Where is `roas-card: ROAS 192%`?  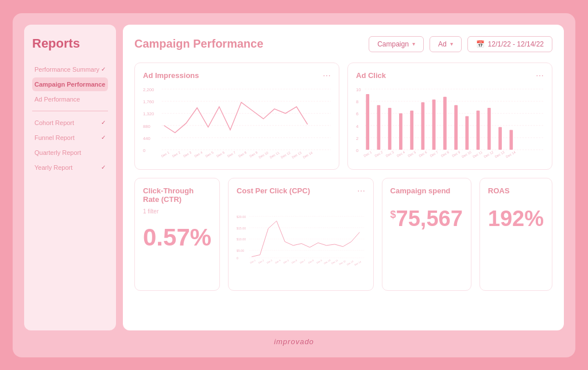
roas-card: ROAS 192% is located at coordinates (516, 234).